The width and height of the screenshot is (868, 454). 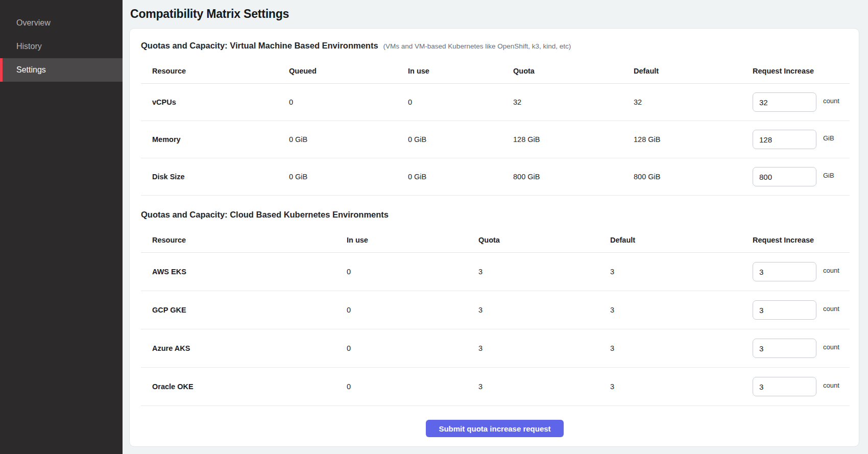 What do you see at coordinates (495, 177) in the screenshot?
I see `table-row: Disk Size0 GiB0 GiB800 GiB800 GiBGiB` at bounding box center [495, 177].